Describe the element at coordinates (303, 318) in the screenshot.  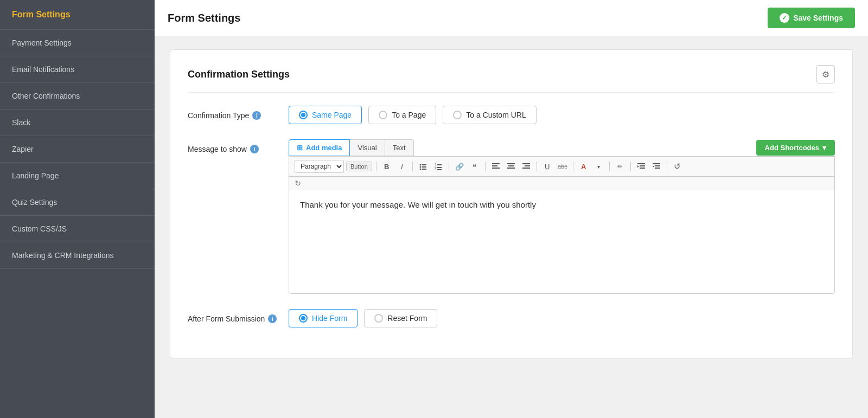
I see `radio-dot-hide-form` at that location.